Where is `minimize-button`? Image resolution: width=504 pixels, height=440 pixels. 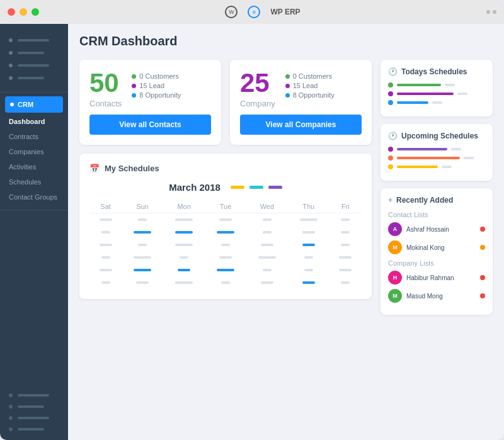 minimize-button is located at coordinates (23, 12).